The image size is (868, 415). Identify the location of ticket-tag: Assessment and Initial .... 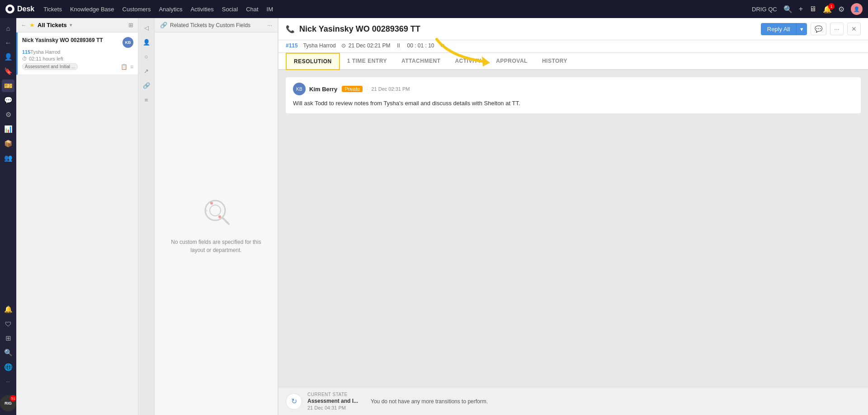
(50, 67).